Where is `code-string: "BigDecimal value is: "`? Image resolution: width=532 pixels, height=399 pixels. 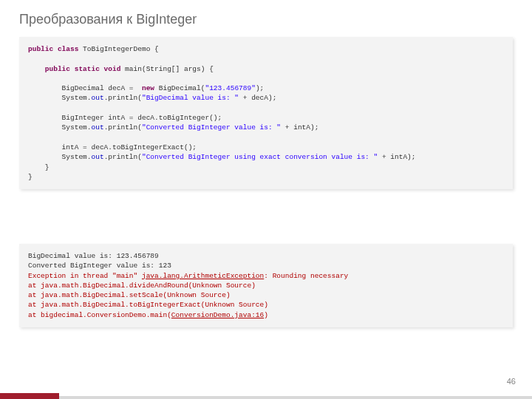
code-string: "BigDecimal value is: " is located at coordinates (191, 98).